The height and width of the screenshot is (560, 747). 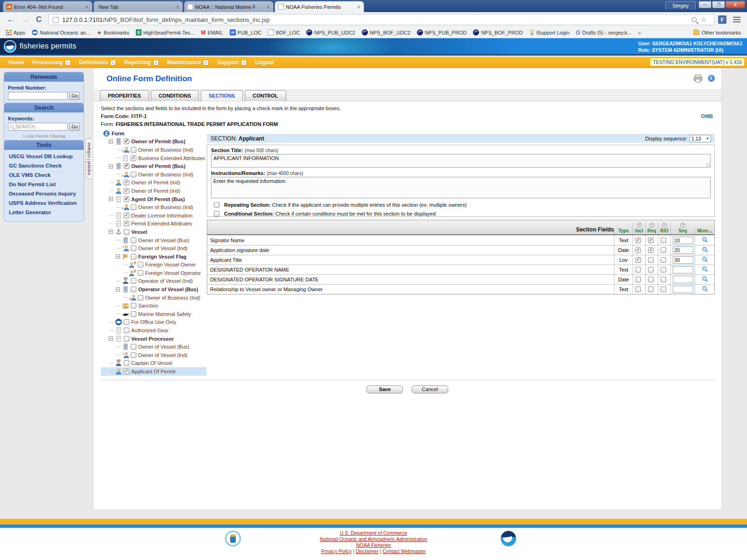 What do you see at coordinates (154, 314) in the screenshot?
I see `tree-item: Marine Mammal Safety` at bounding box center [154, 314].